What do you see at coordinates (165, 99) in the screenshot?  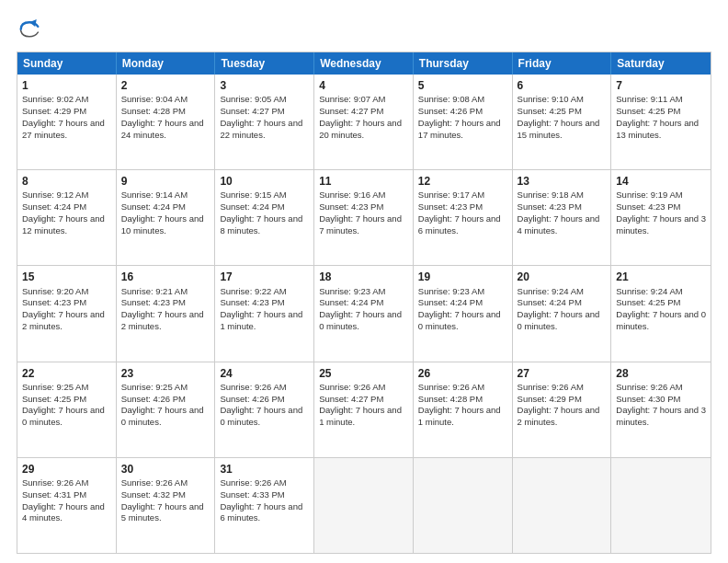 I see `day-info: Sunrise: 9:04 AM` at bounding box center [165, 99].